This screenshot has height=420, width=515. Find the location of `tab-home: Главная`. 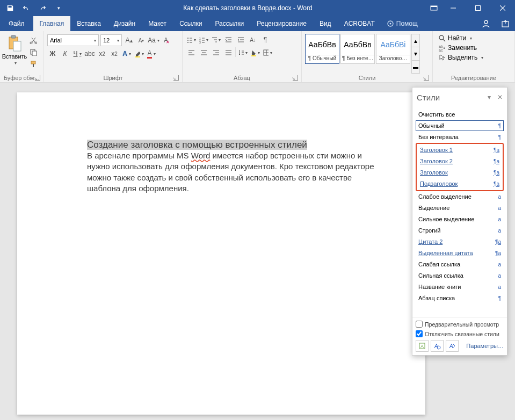

tab-home: Главная is located at coordinates (52, 24).